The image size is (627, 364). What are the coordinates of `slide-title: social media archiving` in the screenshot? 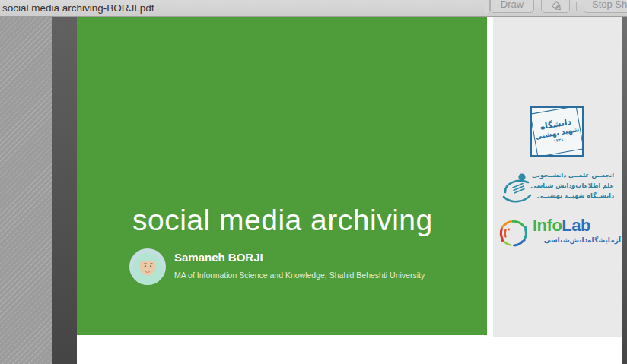 It's located at (283, 220).